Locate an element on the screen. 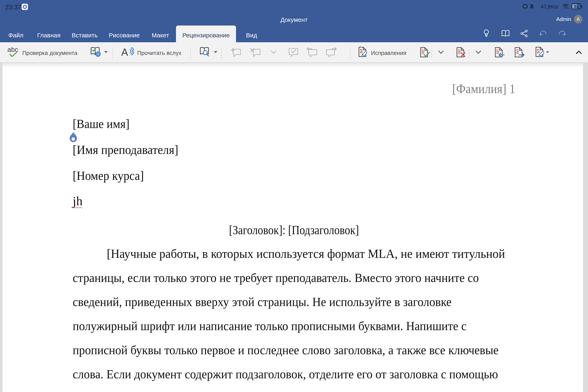 The height and width of the screenshot is (392, 588). chevron-up-icon is located at coordinates (579, 52).